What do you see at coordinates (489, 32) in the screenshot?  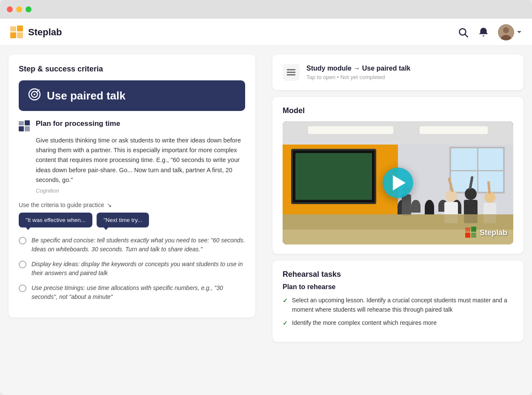 I see `nav-right` at bounding box center [489, 32].